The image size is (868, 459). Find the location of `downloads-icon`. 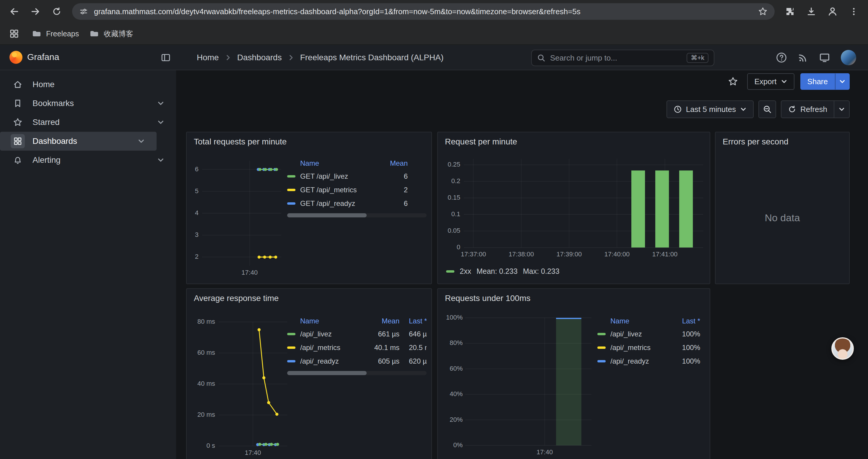

downloads-icon is located at coordinates (811, 11).